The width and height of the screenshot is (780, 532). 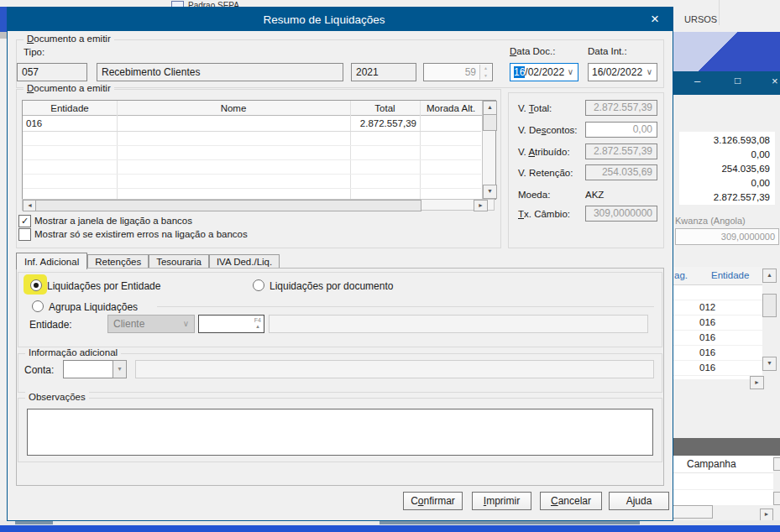 What do you see at coordinates (727, 198) in the screenshot?
I see `background-amount: 2.872.557,39` at bounding box center [727, 198].